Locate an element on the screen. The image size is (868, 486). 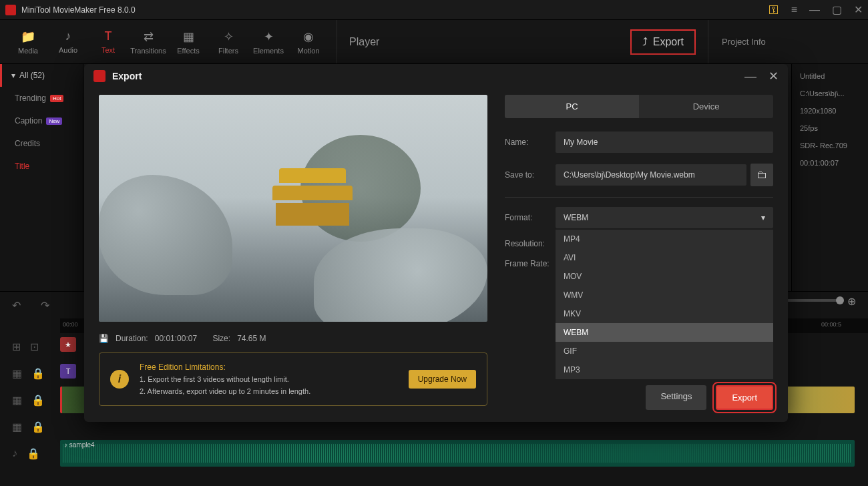
sidebar-item-credits: Credits is located at coordinates (41, 144).